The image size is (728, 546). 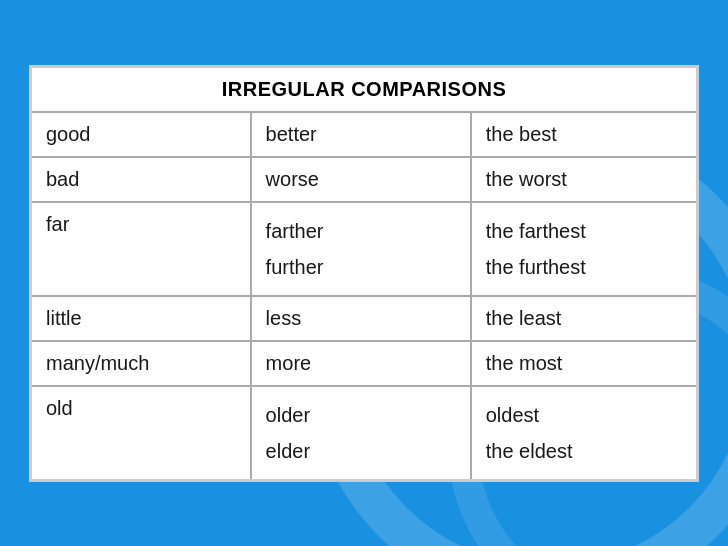 What do you see at coordinates (361, 249) in the screenshot?
I see `comparative-cell: fartherfurther` at bounding box center [361, 249].